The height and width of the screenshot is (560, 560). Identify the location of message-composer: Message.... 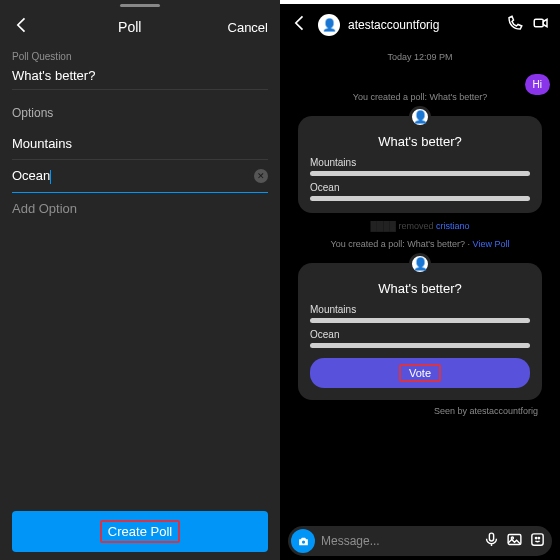
(420, 541).